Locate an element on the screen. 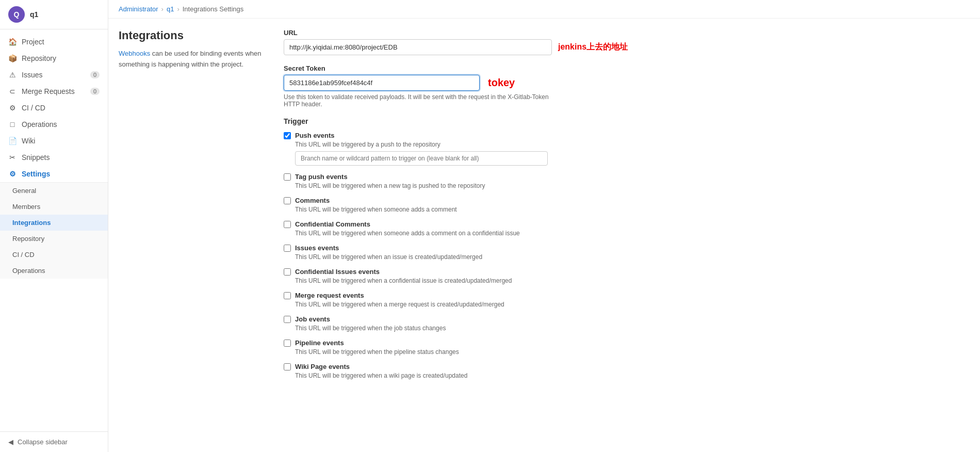 The height and width of the screenshot is (452, 980). breadcrumb-sep-1: › is located at coordinates (162, 9).